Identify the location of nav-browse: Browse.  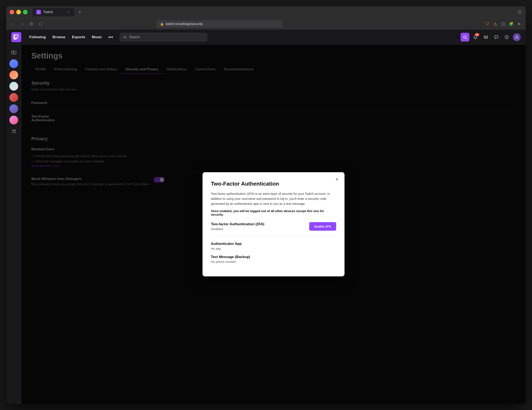
(59, 37).